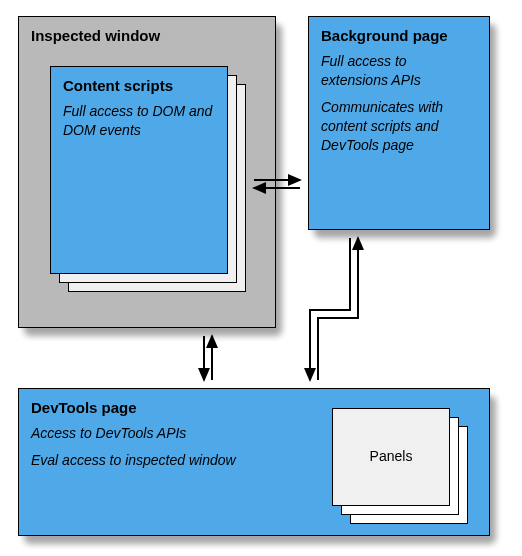 Image resolution: width=522 pixels, height=556 pixels. What do you see at coordinates (139, 170) in the screenshot?
I see `content-scripts-box: Content scripts Full access to DOM and D…` at bounding box center [139, 170].